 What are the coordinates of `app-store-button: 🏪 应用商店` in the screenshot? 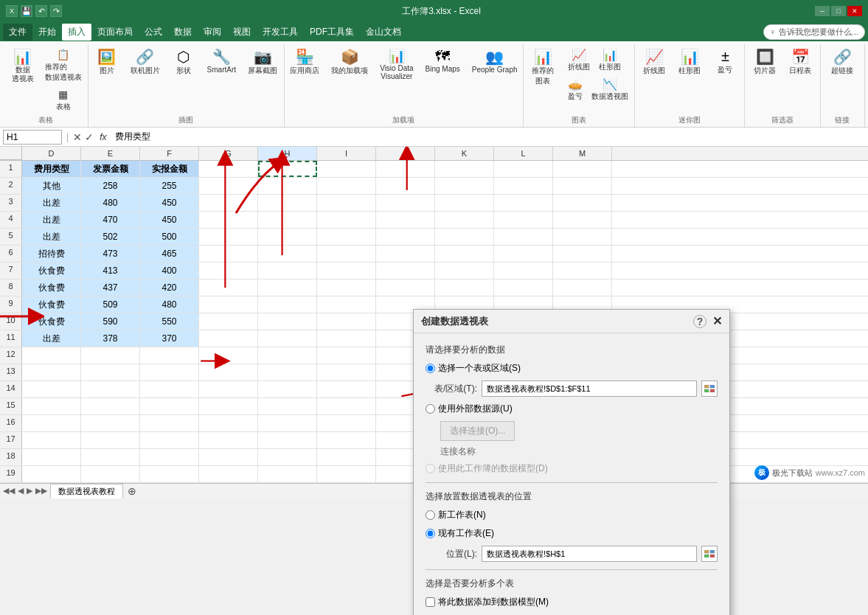 It's located at (305, 62).